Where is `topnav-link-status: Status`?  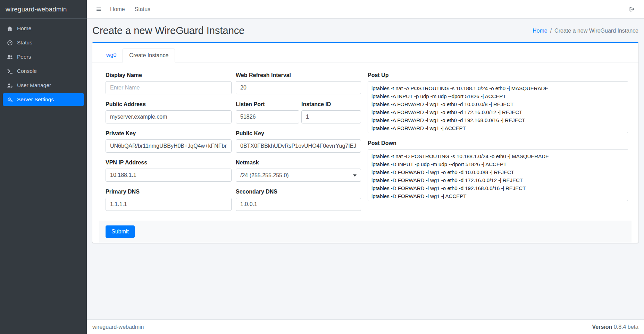 topnav-link-status: Status is located at coordinates (142, 9).